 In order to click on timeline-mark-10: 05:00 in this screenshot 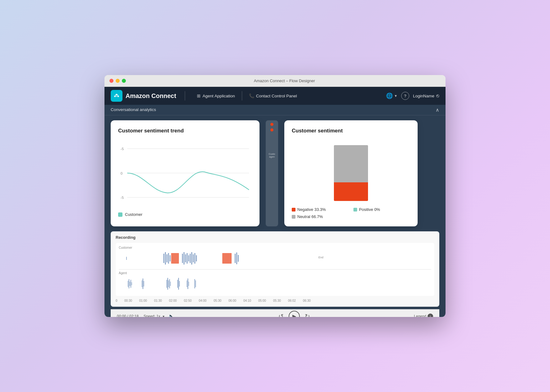, I will do `click(266, 301)`.